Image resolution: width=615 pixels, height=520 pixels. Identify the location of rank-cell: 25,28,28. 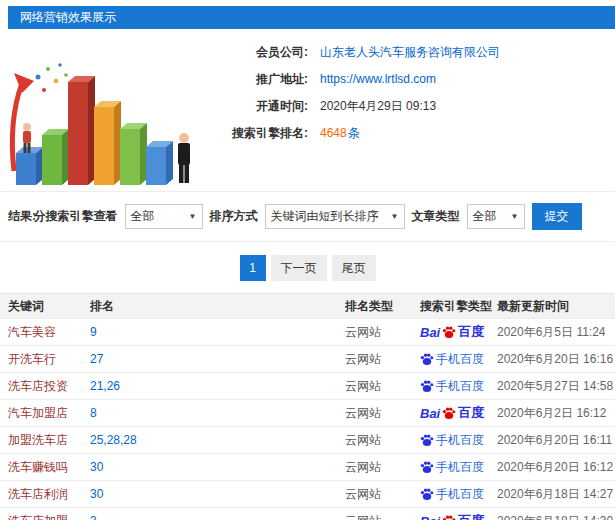
(218, 440).